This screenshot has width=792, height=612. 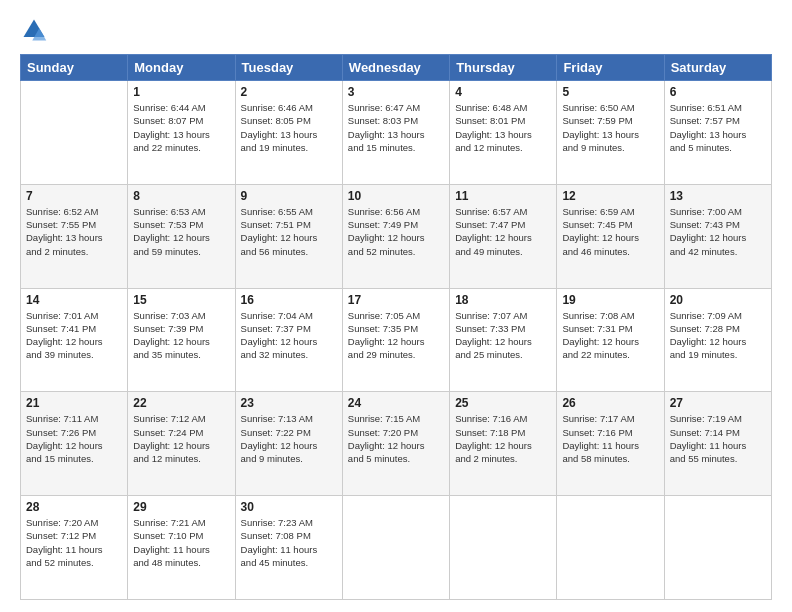 I want to click on day-info: Sunrise: 6:56 AM Sunset: 7:49 PM Dayligh…, so click(x=396, y=232).